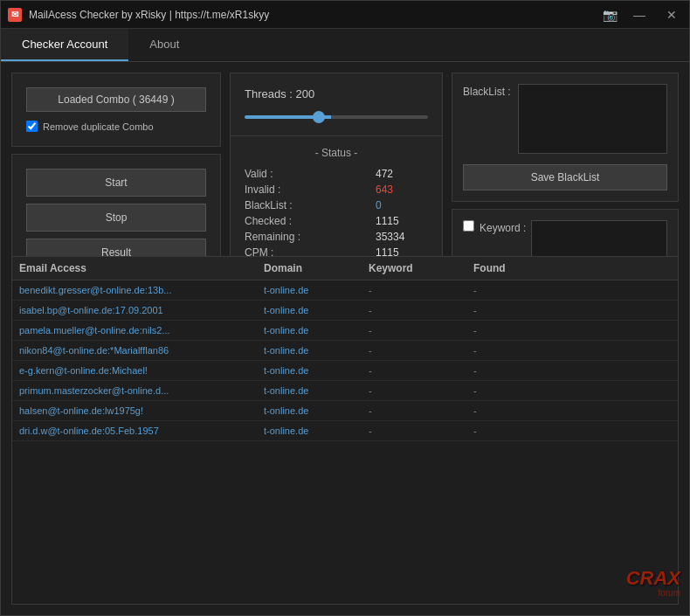 Image resolution: width=690 pixels, height=616 pixels. I want to click on keyword-checkbox, so click(468, 225).